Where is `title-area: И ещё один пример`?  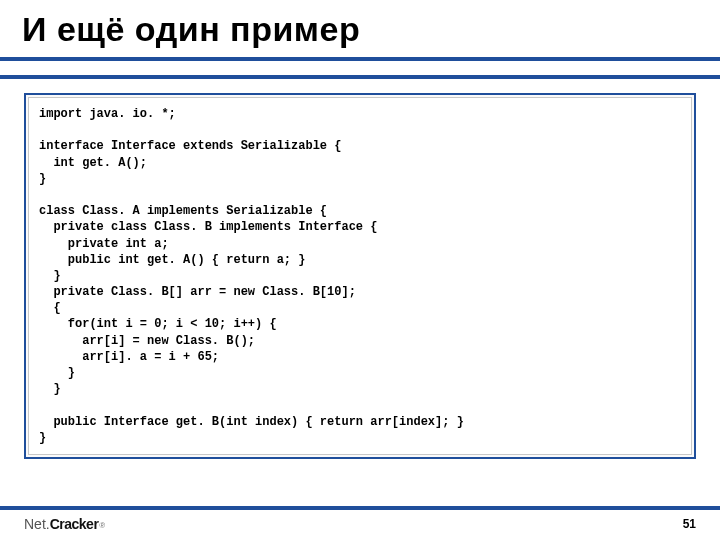 title-area: И ещё один пример is located at coordinates (360, 24).